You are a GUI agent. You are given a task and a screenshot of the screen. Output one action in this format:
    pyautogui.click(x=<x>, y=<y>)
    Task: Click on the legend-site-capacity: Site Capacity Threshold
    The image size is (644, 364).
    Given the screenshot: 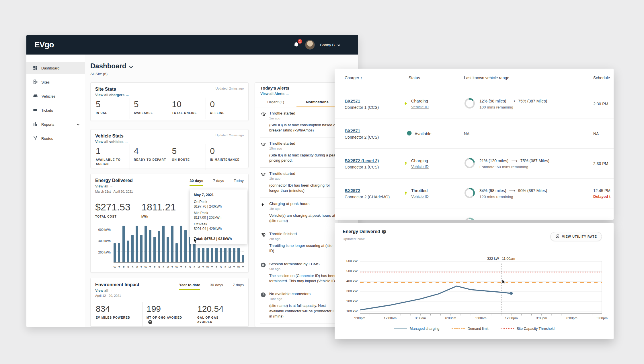 What is the action you would take?
    pyautogui.click(x=528, y=329)
    